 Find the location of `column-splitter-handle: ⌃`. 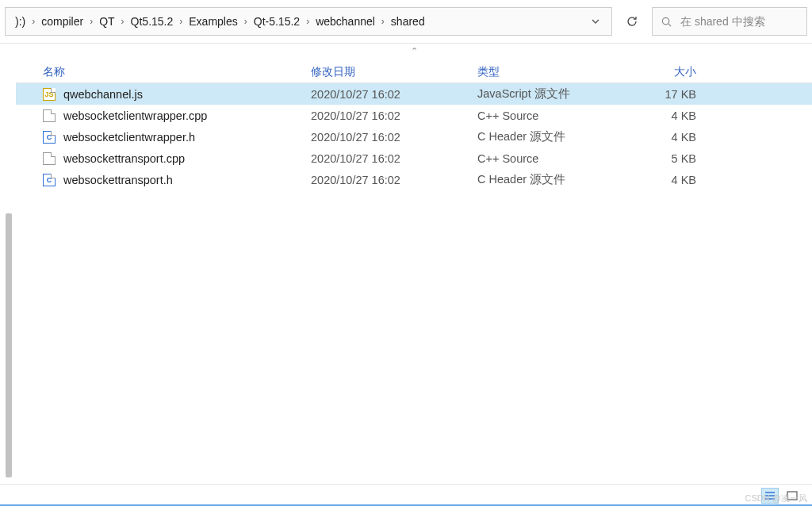

column-splitter-handle: ⌃ is located at coordinates (414, 51).